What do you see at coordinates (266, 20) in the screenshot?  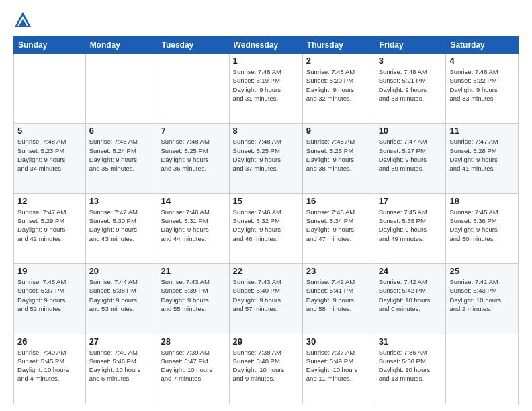 I see `header` at bounding box center [266, 20].